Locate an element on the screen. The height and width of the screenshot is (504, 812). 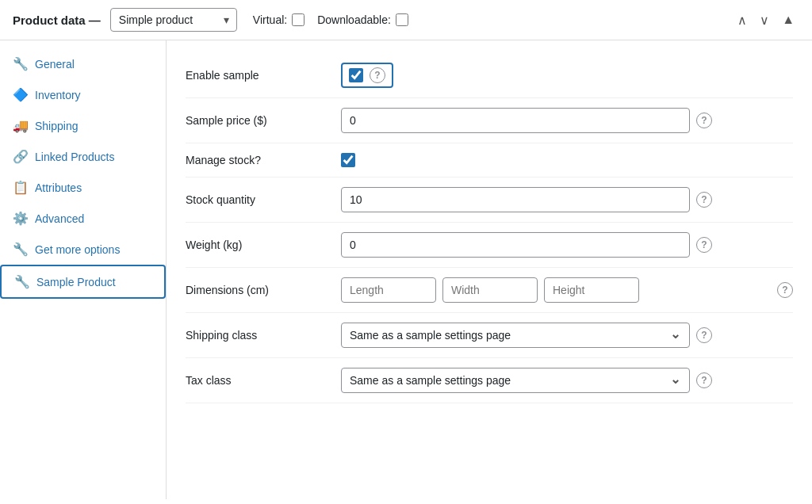
label-enable-sample: Enable sample is located at coordinates (257, 75).